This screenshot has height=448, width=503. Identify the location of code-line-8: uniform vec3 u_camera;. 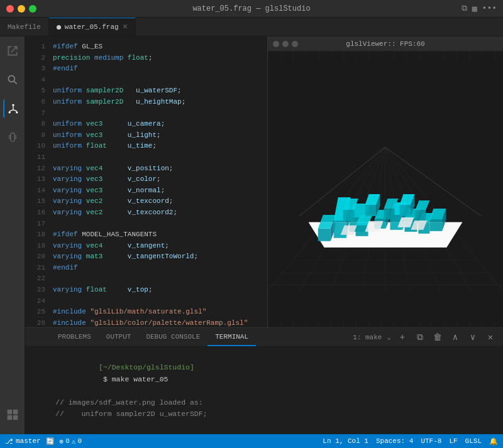
(157, 124).